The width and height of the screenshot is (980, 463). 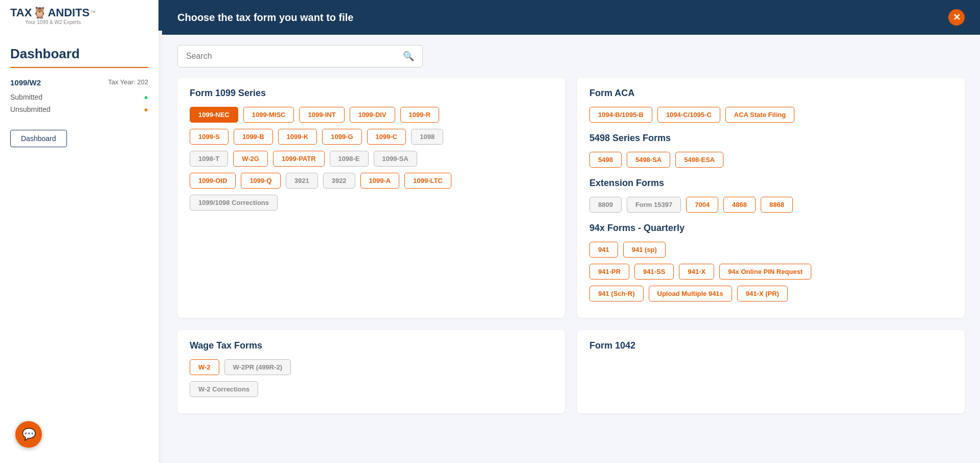 I want to click on tag-1099-g: 1099-G, so click(x=341, y=137).